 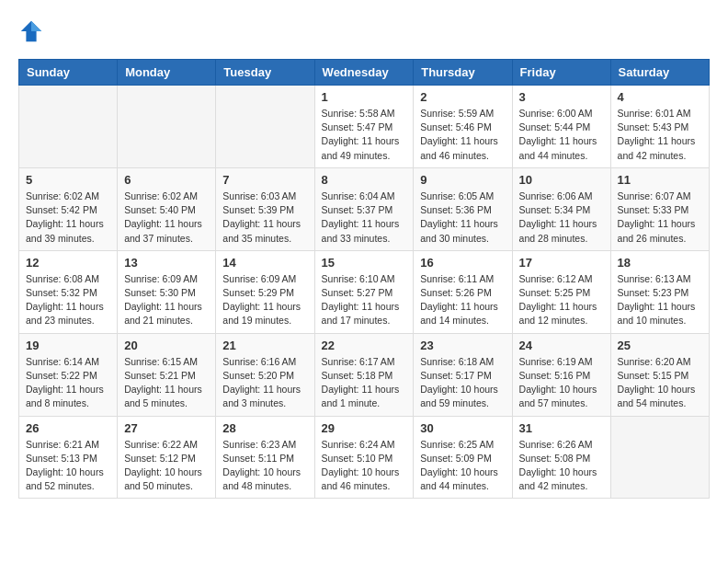 What do you see at coordinates (462, 300) in the screenshot?
I see `day-info: Sunrise: 6:11 AM Sunset: 5:26 PM Dayligh…` at bounding box center [462, 300].